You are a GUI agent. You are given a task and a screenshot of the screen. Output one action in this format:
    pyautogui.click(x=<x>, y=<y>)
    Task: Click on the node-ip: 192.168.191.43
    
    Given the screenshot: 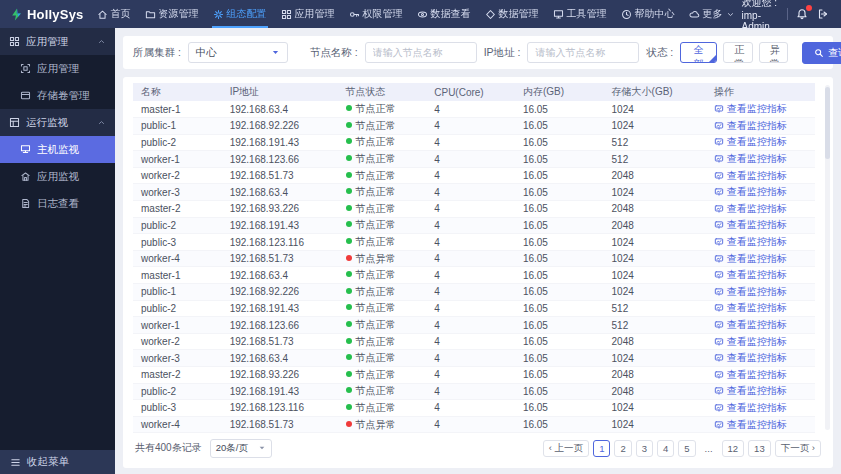 What is the action you would take?
    pyautogui.click(x=280, y=308)
    